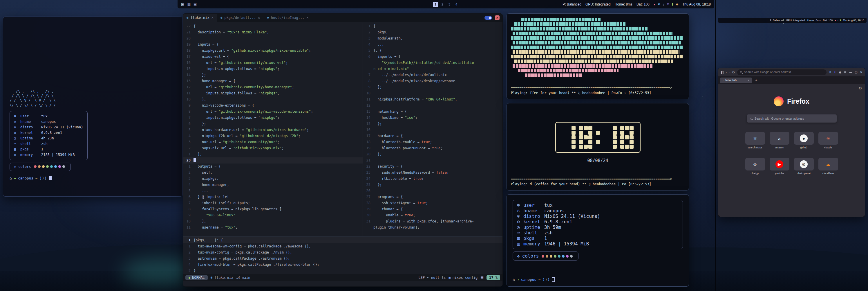  I want to click on code-line: 17 nixos-wsl = {, so click(273, 57).